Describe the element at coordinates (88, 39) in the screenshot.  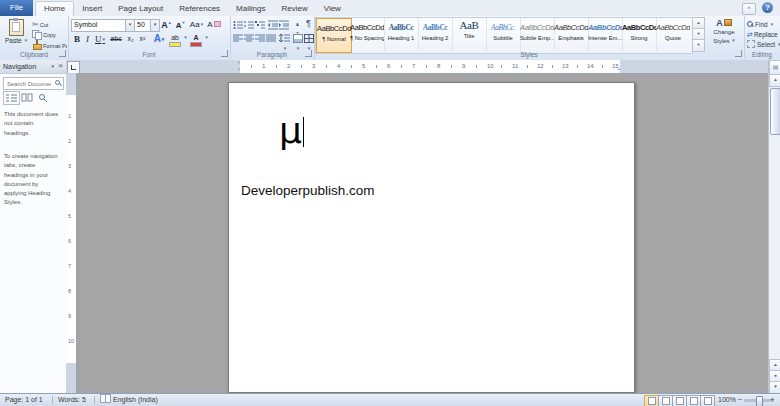
I see `italic-button: I` at that location.